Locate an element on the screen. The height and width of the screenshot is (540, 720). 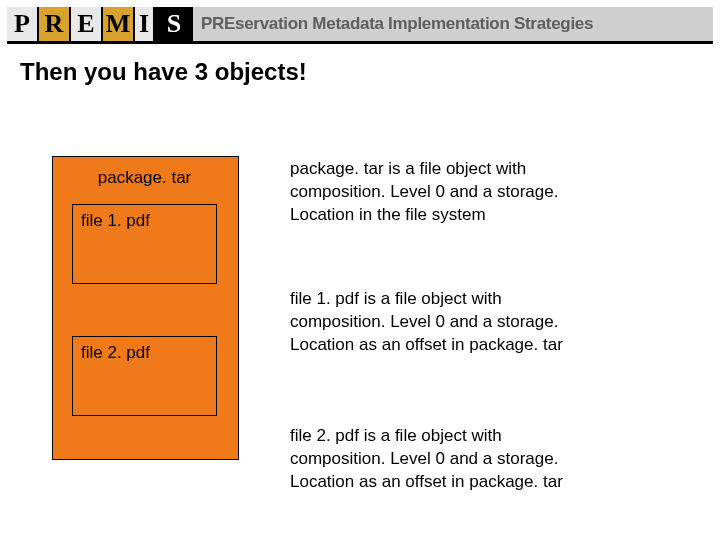
package-label: package. tar is located at coordinates (144, 178).